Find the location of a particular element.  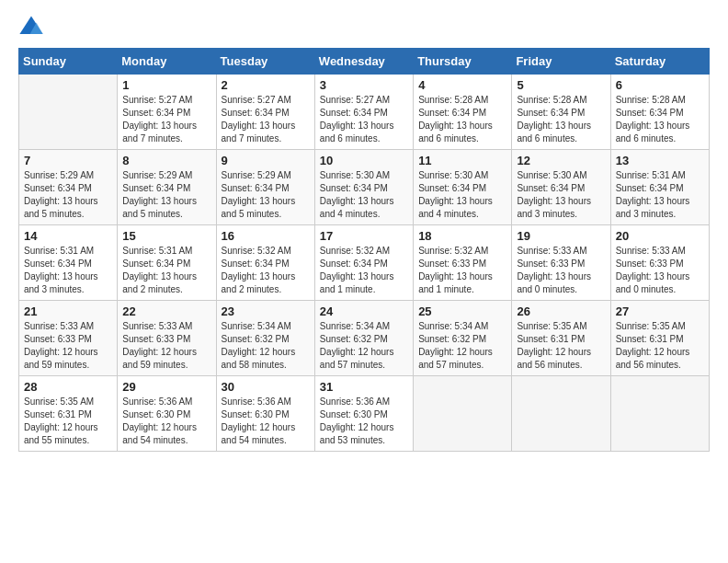

day-number: 31 is located at coordinates (364, 386).